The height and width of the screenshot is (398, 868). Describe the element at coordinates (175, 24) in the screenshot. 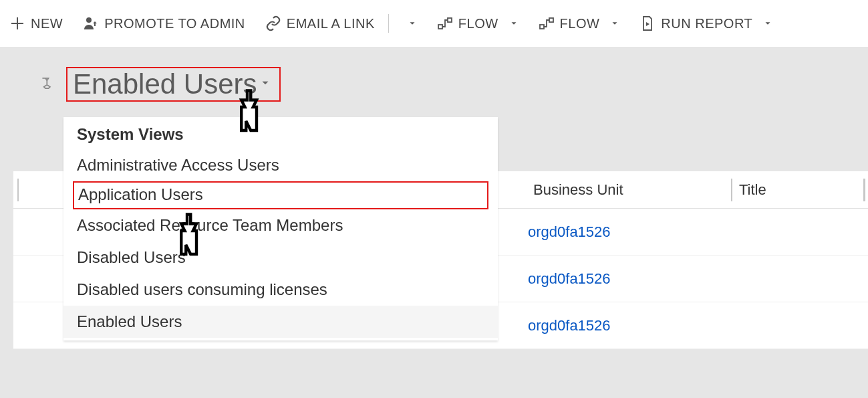

I see `promote-label: PROMOTE TO ADMIN` at that location.